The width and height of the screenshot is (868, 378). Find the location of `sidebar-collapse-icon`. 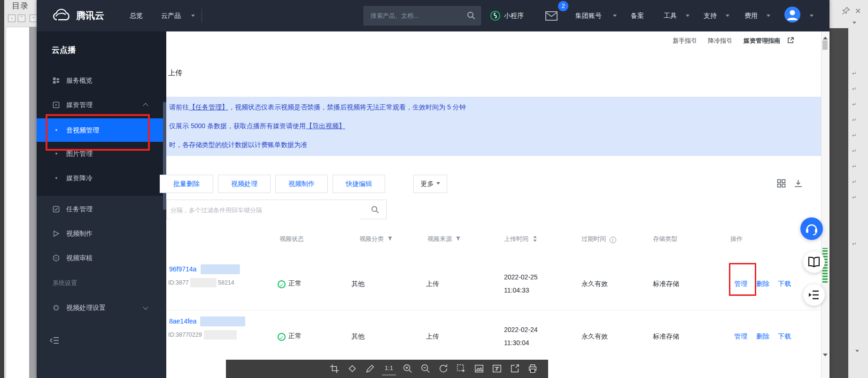

sidebar-collapse-icon is located at coordinates (54, 340).